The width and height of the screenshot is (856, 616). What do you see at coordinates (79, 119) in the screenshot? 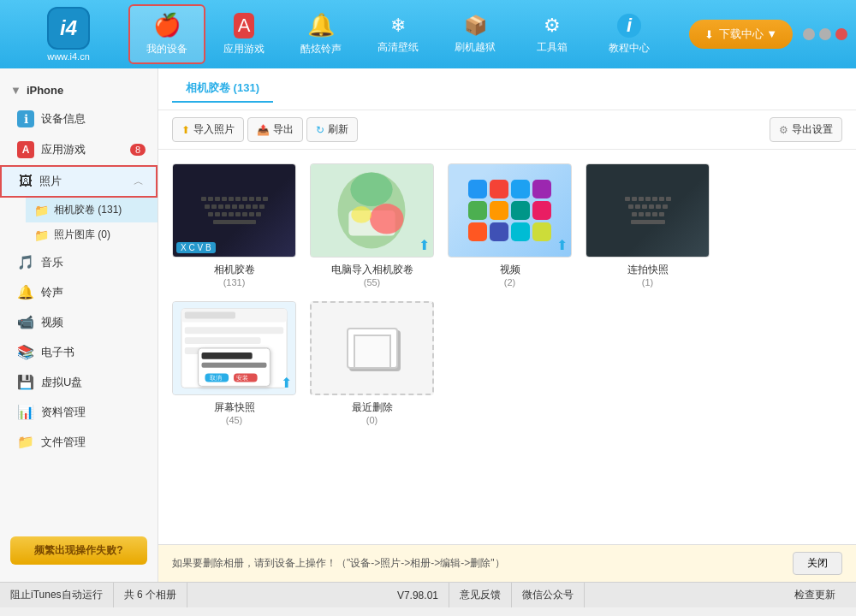
I see `sidebar-item-device-info: ℹ 设备信息` at bounding box center [79, 119].